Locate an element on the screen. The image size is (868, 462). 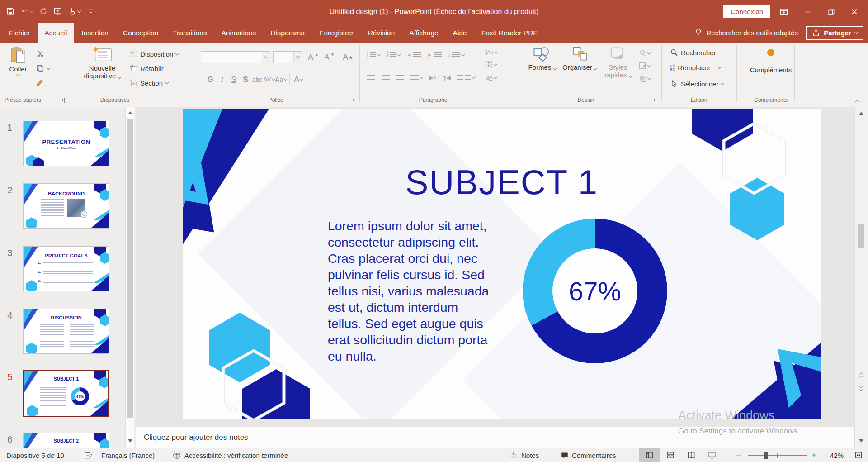
zoom-in-button: + is located at coordinates (814, 455).